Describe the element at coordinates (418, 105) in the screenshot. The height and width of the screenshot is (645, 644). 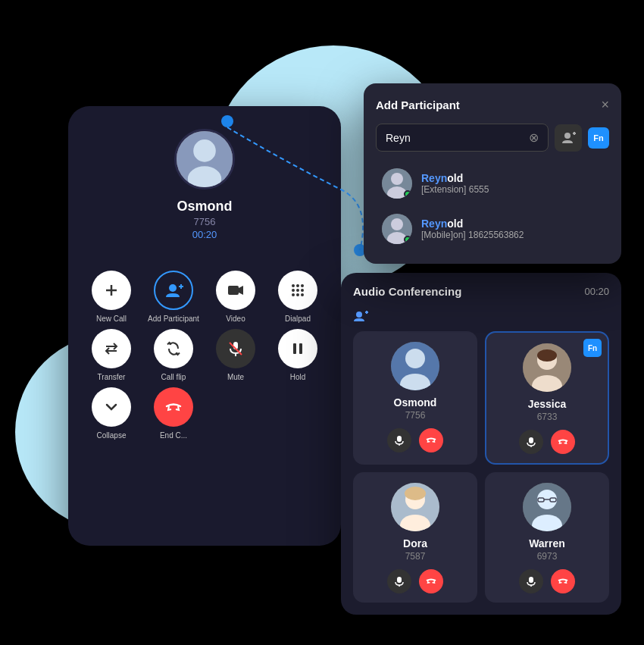
I see `popup-title: Add Participant` at that location.